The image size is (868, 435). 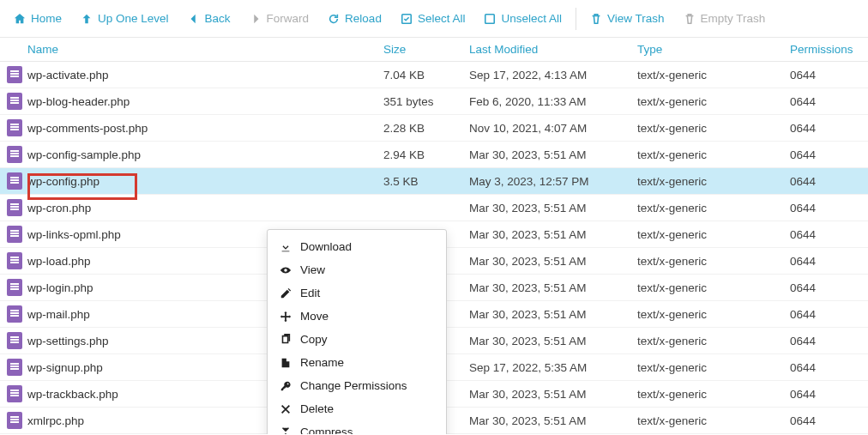 I want to click on menu-change-permissions: Change Permissions, so click(x=357, y=386).